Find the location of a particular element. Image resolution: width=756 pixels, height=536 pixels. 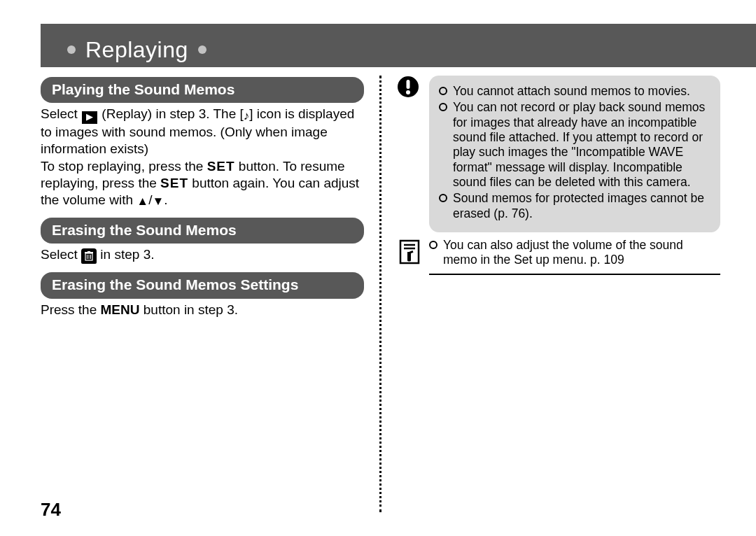

text-fragment: button in step 3. is located at coordinates (189, 309).